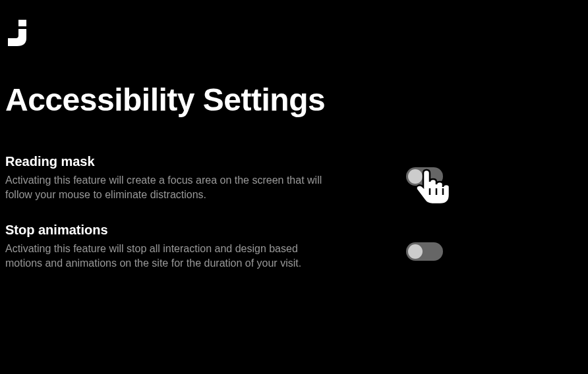 The height and width of the screenshot is (374, 588). I want to click on setting-description: Activating this feature will stop all in…, so click(167, 257).